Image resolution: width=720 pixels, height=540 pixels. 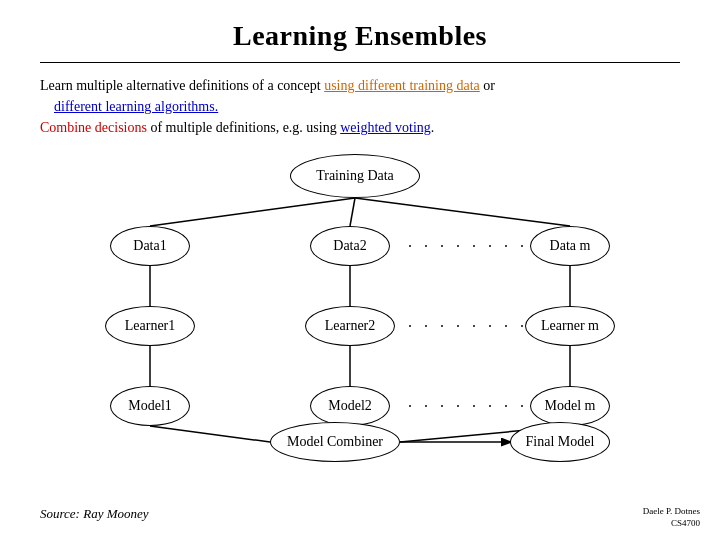 I want to click on intro-indent, so click(x=47, y=106).